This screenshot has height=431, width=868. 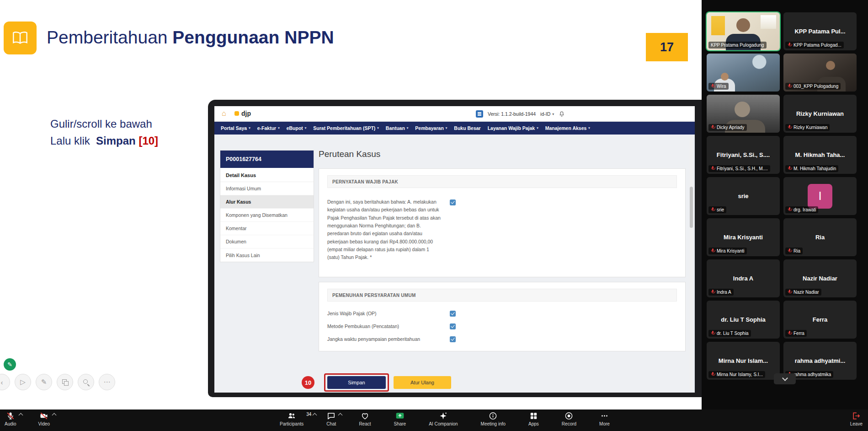 I want to click on chat-button: Chat, so click(x=331, y=419).